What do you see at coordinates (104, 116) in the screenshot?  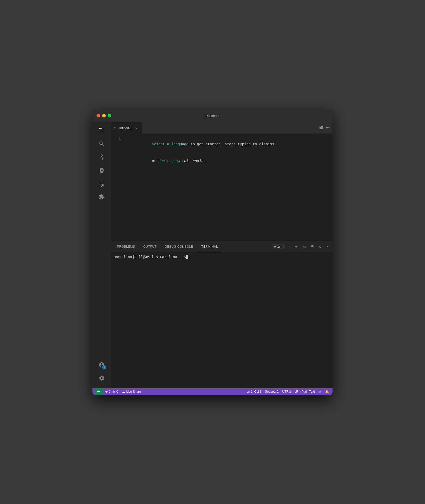 I see `minimize-button` at bounding box center [104, 116].